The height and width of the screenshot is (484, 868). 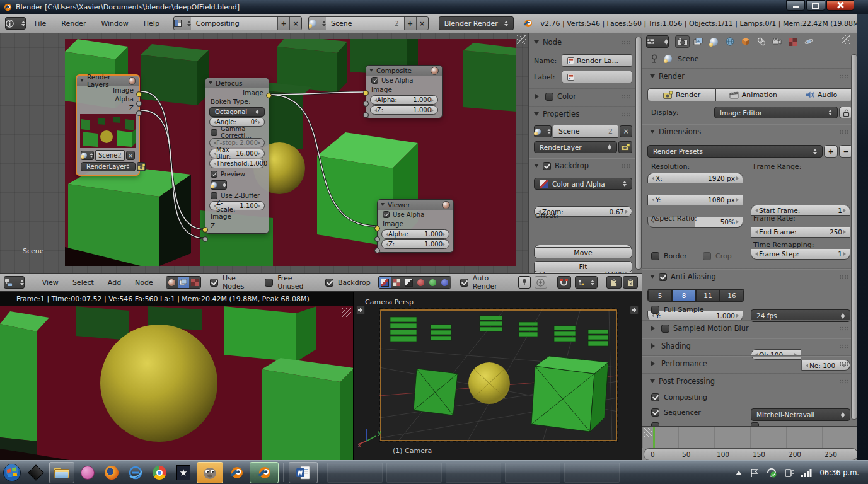 What do you see at coordinates (404, 100) in the screenshot?
I see `alpha-field: Alpha:1.000` at bounding box center [404, 100].